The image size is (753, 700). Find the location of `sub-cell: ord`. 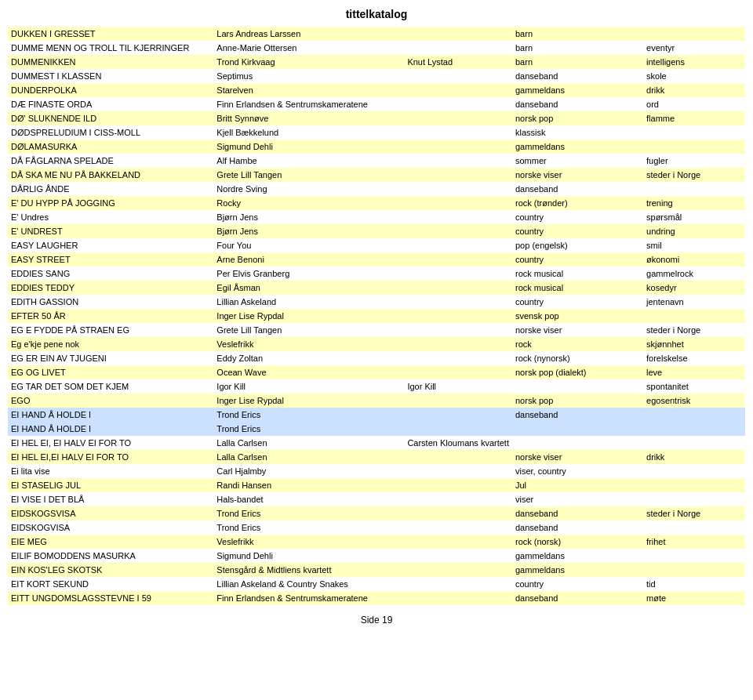

sub-cell: ord is located at coordinates (694, 104).